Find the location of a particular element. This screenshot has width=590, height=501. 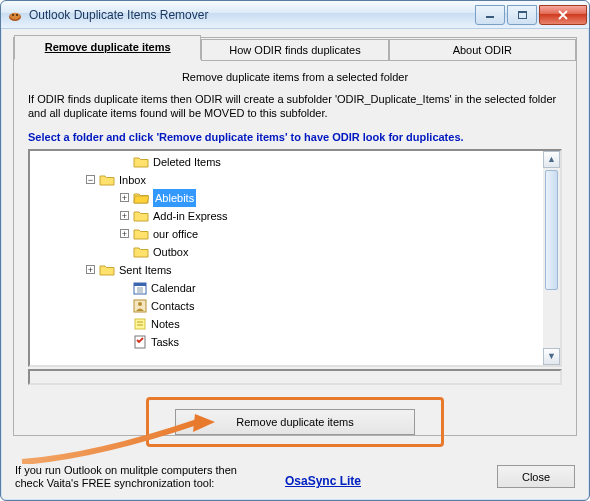

maximize-button is located at coordinates (522, 15).